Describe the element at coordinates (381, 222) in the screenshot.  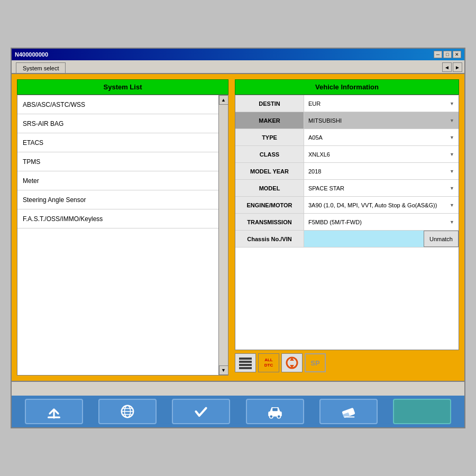
I see `transmission-dropdown: F5MBD (5M/T-FWD) ▼` at that location.